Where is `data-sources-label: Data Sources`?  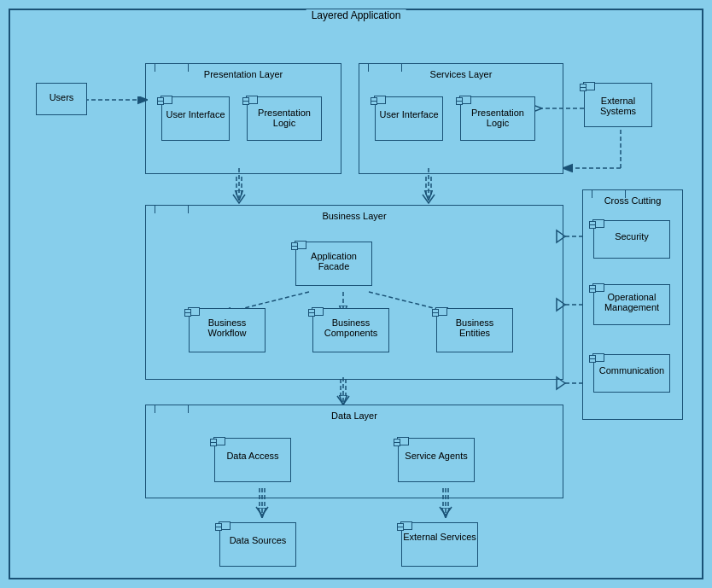
data-sources-label: Data Sources is located at coordinates (258, 540).